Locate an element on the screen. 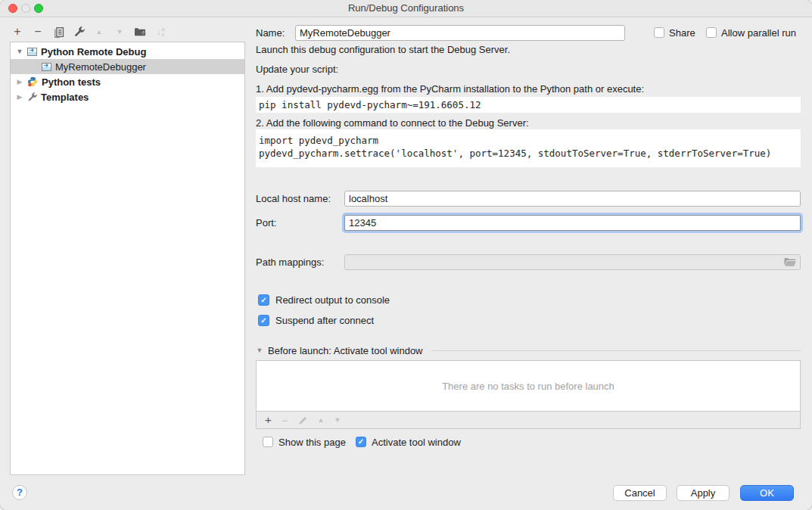  share-label: Share is located at coordinates (683, 33).